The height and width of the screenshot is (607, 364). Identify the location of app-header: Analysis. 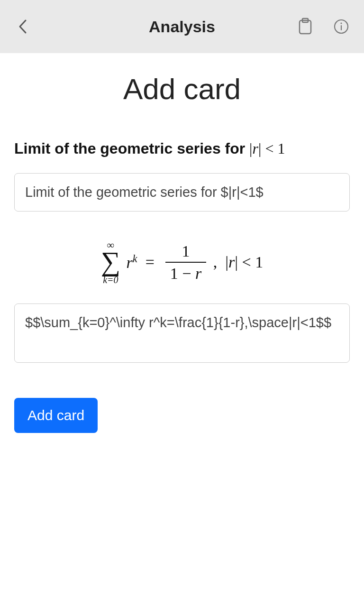
(182, 27).